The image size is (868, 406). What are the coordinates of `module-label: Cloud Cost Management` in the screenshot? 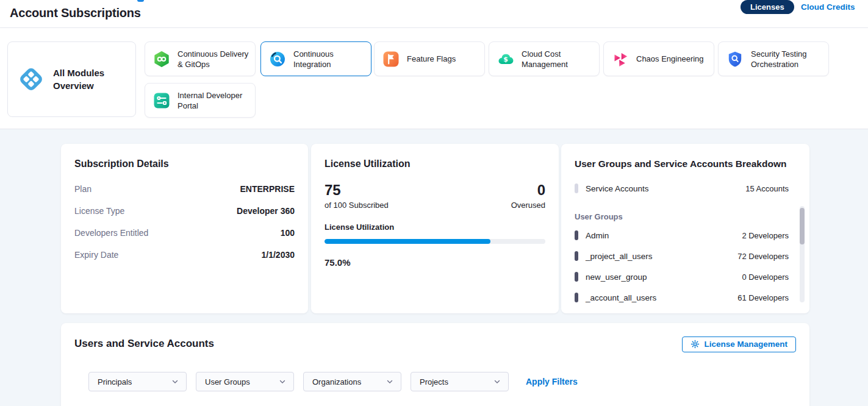 It's located at (560, 59).